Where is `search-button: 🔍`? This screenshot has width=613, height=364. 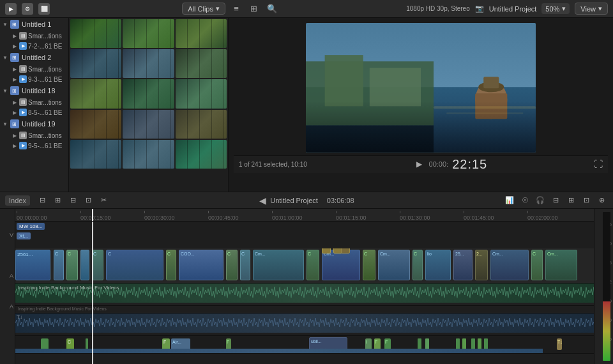
search-button: 🔍 is located at coordinates (272, 9).